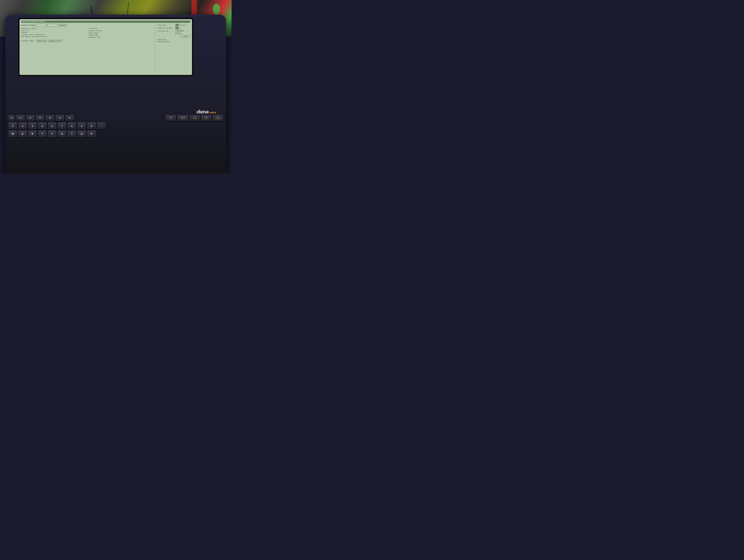  Describe the element at coordinates (102, 126) in the screenshot. I see `key-minus: -` at that location.